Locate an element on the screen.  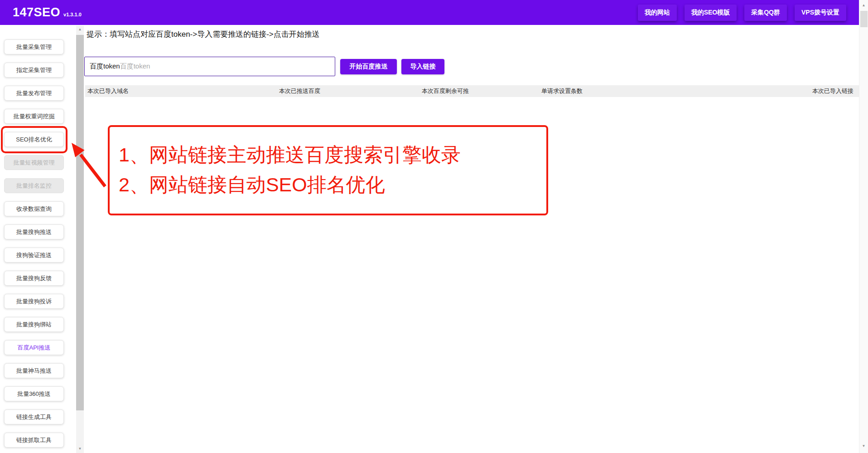
sidebar-item-targeted-collect: 指定采集管理 is located at coordinates (34, 70).